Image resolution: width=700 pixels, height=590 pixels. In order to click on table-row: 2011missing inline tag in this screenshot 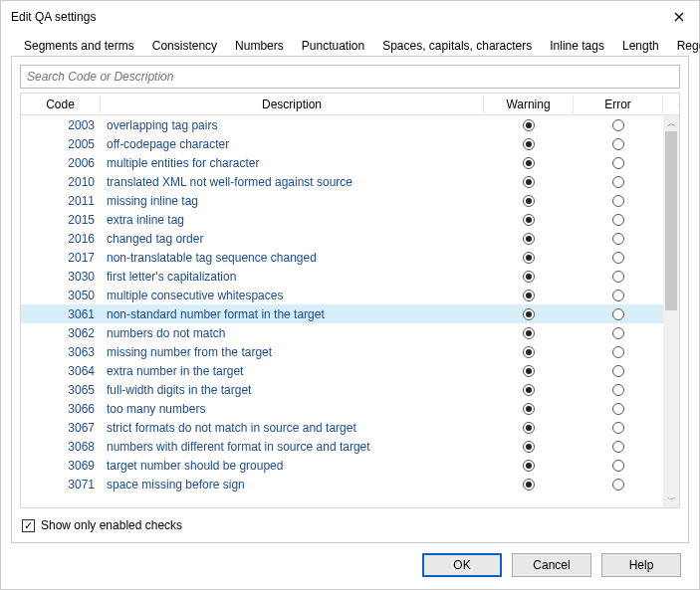, I will do `click(350, 201)`.